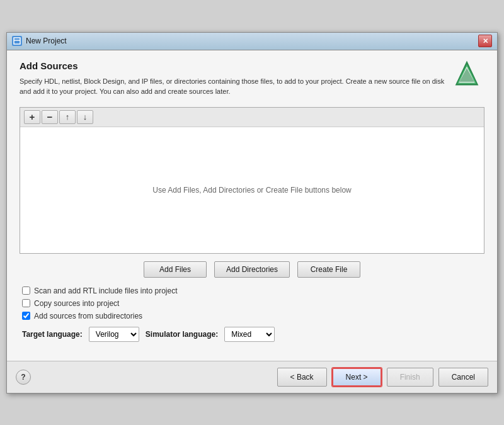 The height and width of the screenshot is (425, 504). What do you see at coordinates (26, 316) in the screenshot?
I see `add-subdirs-checkbox` at bounding box center [26, 316].